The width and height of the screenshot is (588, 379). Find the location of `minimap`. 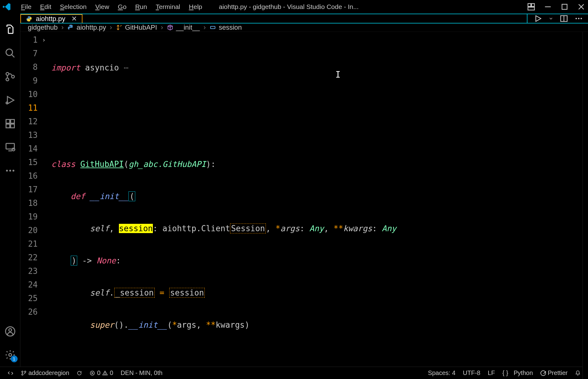

minimap is located at coordinates (585, 205).